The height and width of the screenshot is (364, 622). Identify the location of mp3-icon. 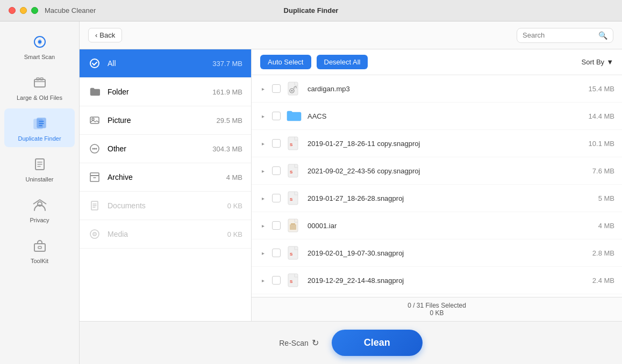
(294, 89).